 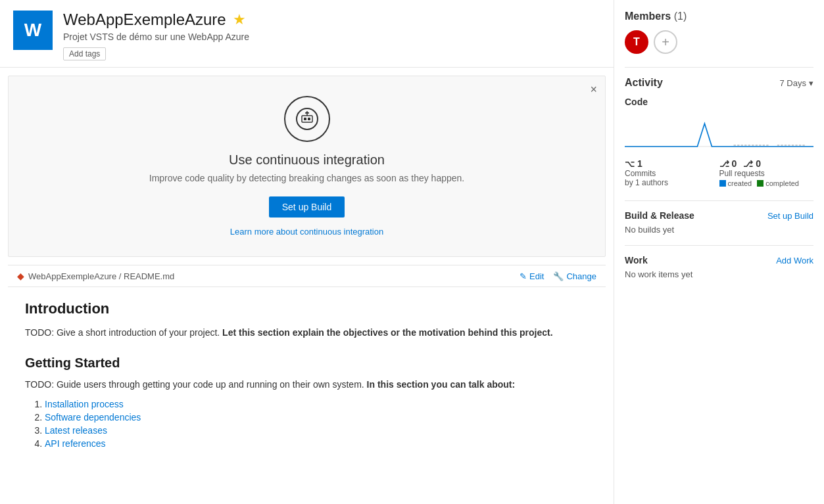 I want to click on readme-list: Installation process Software dependenci…, so click(x=317, y=424).